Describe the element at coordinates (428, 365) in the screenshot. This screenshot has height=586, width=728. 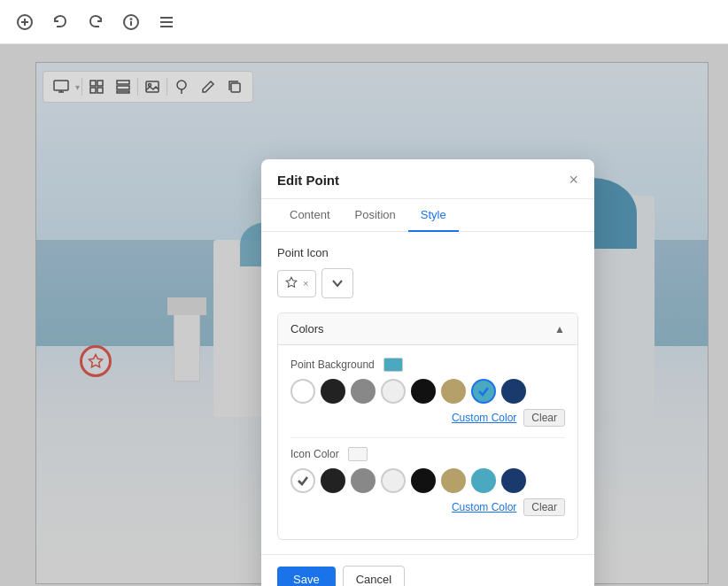
I see `point-background-header: Point Background` at that location.